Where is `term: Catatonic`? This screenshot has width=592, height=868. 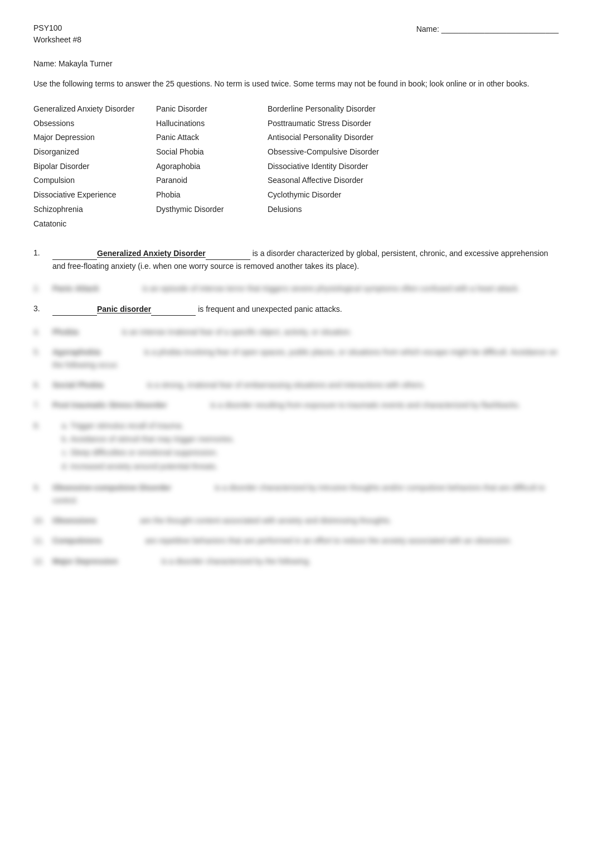 term: Catatonic is located at coordinates (95, 224).